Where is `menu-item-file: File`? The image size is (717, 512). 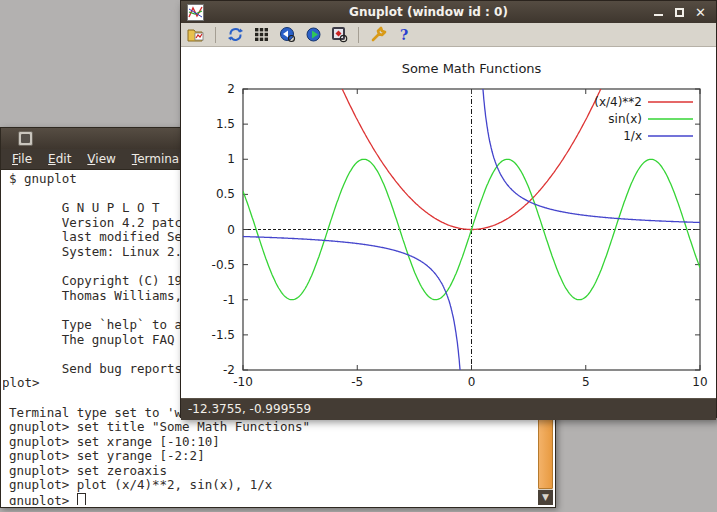 menu-item-file: File is located at coordinates (22, 159).